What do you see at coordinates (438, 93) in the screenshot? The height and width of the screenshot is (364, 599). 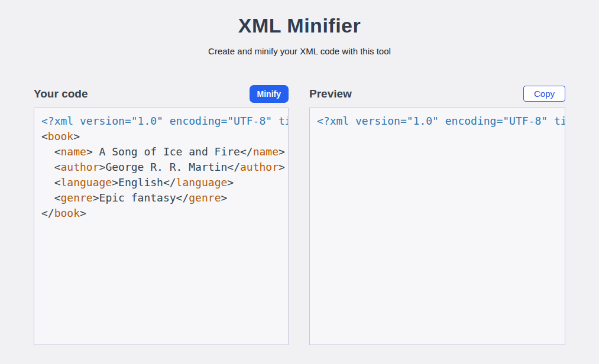 I see `preview-panel-header: Preview Copy` at bounding box center [438, 93].